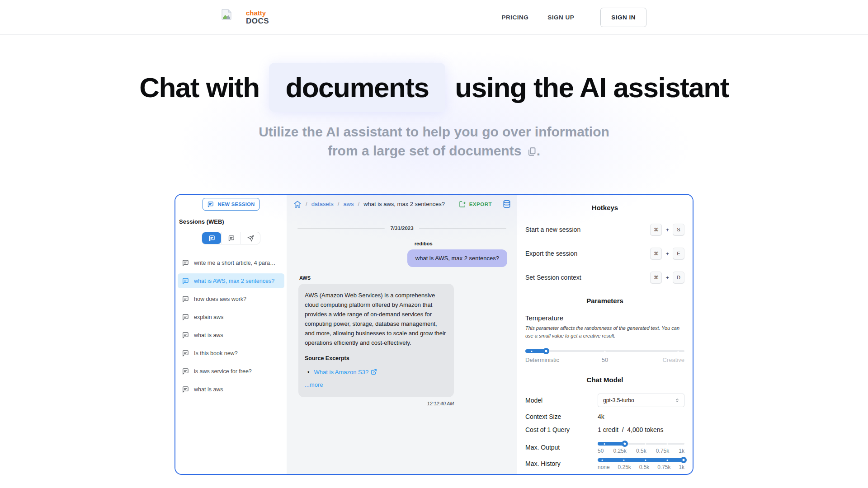  What do you see at coordinates (250, 239) in the screenshot?
I see `paper-plane-icon` at bounding box center [250, 239].